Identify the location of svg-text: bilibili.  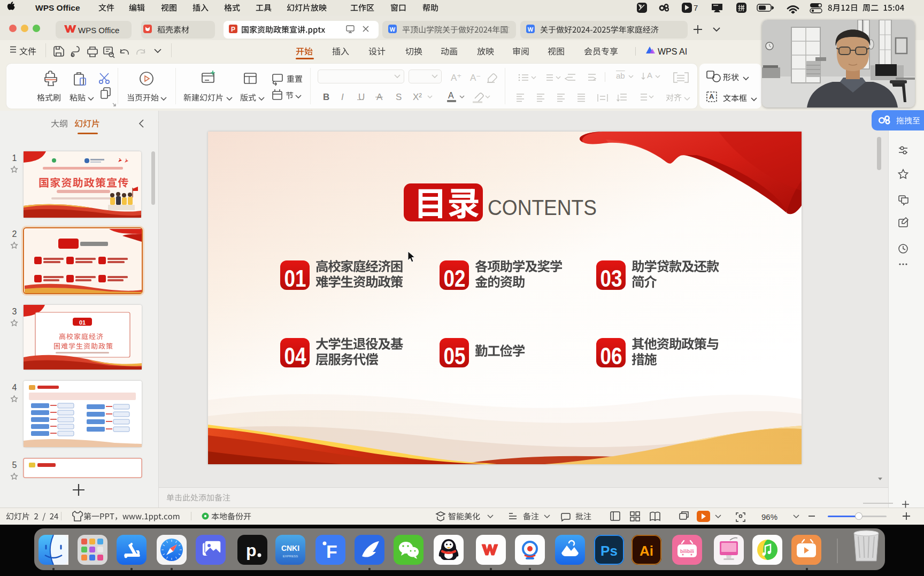
(687, 551).